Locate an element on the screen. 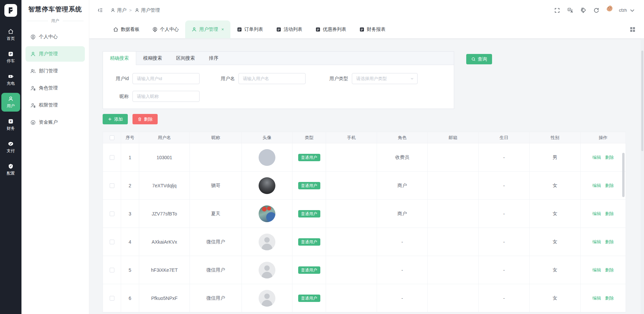 The image size is (644, 314). primary-nav-parking: P 停车 is located at coordinates (11, 57).